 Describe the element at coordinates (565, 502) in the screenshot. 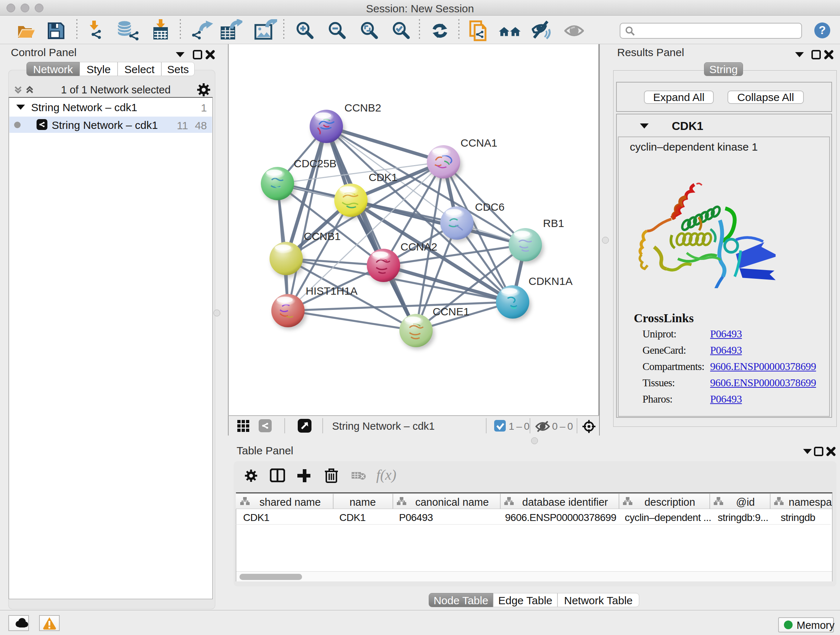

I see `svg-text: database identifier` at that location.